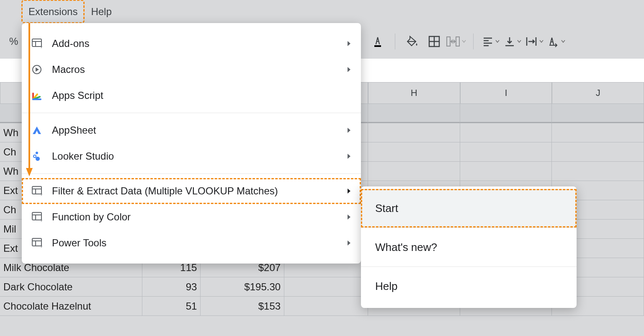  What do you see at coordinates (387, 209) in the screenshot?
I see `submenu-label: Start` at bounding box center [387, 209].